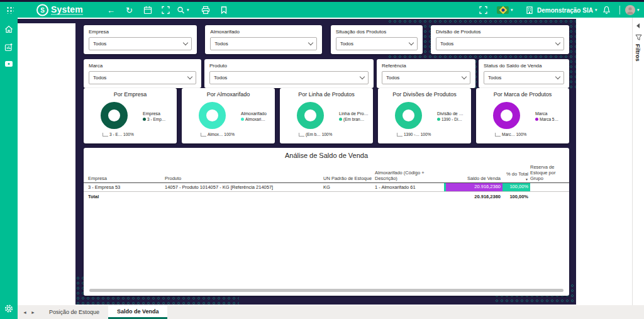 The height and width of the screenshot is (319, 644). I want to click on refresh-icon: ↻, so click(130, 10).